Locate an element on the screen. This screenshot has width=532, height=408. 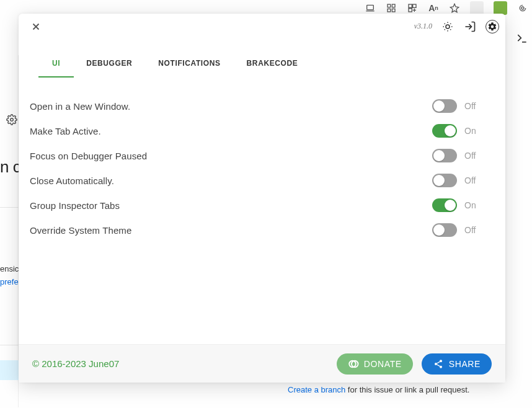
setting-label-focus_paused: Focus on Debugger Paused is located at coordinates (231, 156).